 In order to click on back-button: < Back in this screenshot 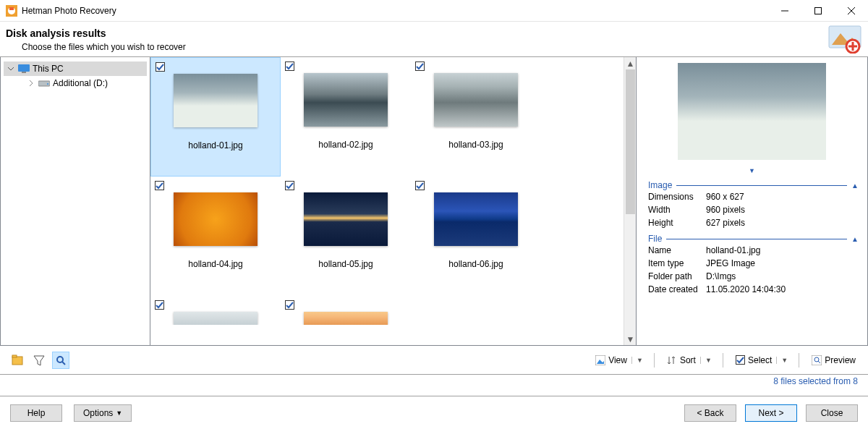, I will do `click(710, 413)`.